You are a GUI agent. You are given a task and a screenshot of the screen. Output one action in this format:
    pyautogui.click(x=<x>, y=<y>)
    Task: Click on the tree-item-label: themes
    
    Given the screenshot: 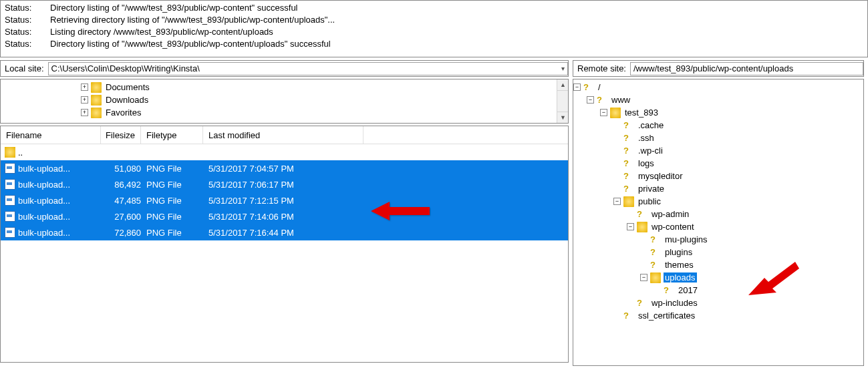 What is the action you would take?
    pyautogui.click(x=679, y=264)
    